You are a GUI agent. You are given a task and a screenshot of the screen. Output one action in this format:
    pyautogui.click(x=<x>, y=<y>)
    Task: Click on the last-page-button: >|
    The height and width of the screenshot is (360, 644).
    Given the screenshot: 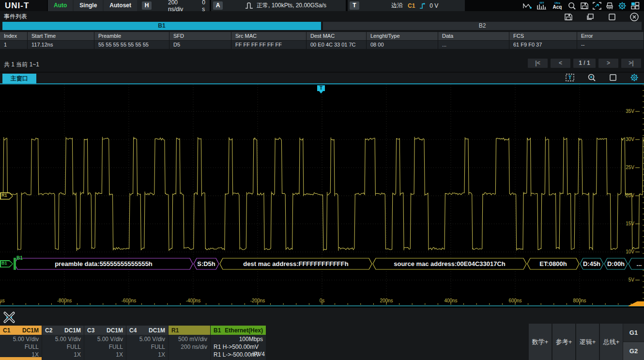 What is the action you would take?
    pyautogui.click(x=631, y=63)
    